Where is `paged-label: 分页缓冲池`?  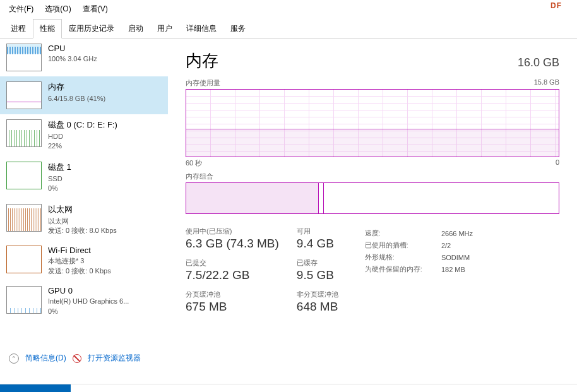 paged-label: 分页缓冲池 is located at coordinates (232, 294).